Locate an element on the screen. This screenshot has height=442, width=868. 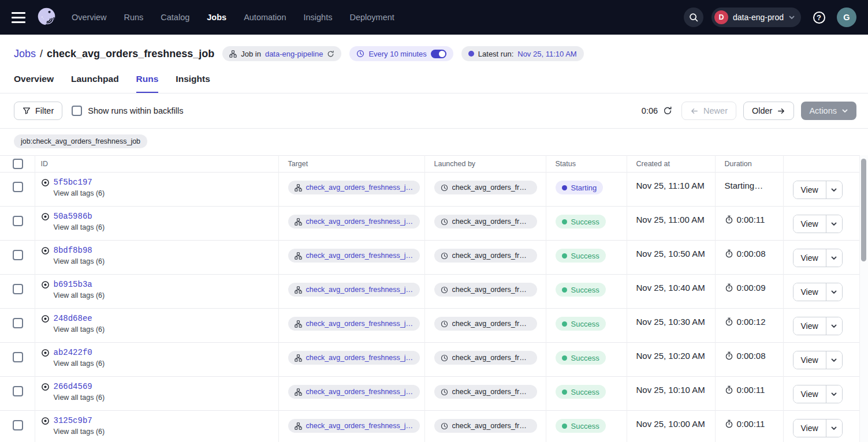
nav-item-insights: Insights is located at coordinates (318, 17).